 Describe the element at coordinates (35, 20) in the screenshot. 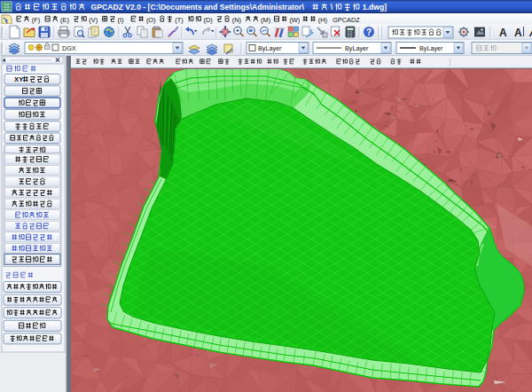

I see `svg-text: (F)` at that location.